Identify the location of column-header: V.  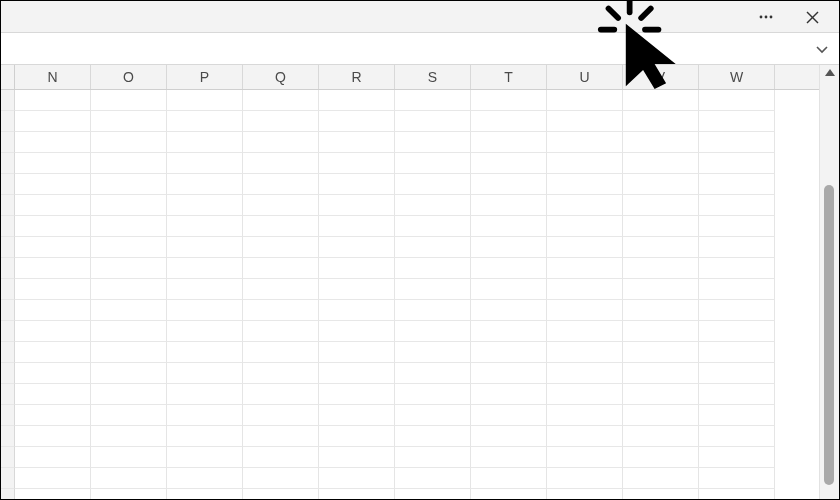
(661, 77).